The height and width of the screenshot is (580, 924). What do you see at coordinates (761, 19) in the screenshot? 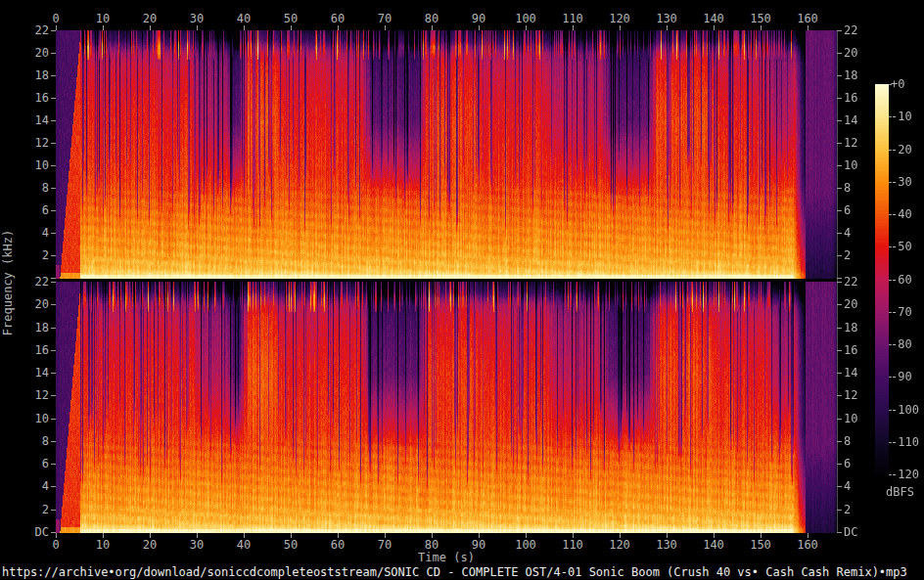
I see `time-tick-label: 150` at bounding box center [761, 19].